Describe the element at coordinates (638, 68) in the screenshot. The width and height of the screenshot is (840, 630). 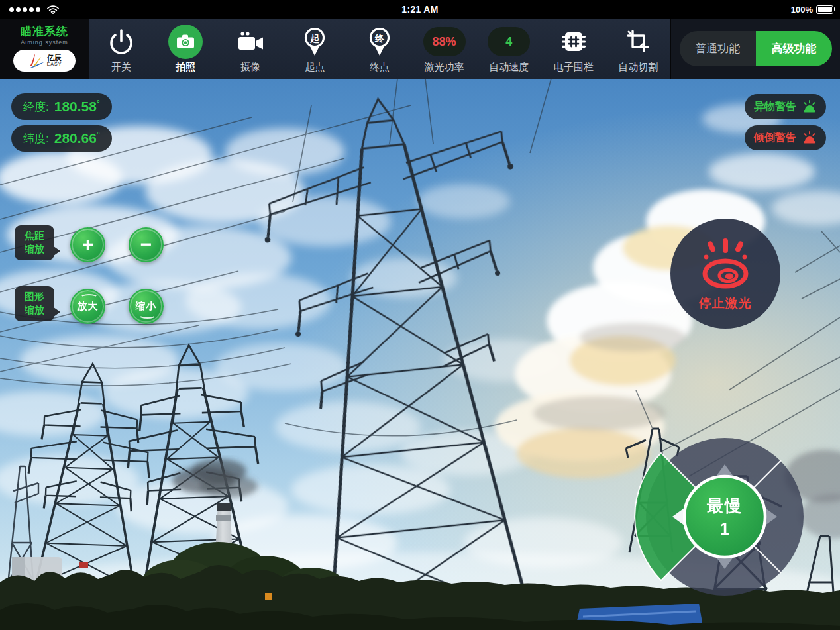
I see `auto-cut-label: 自动切割` at that location.